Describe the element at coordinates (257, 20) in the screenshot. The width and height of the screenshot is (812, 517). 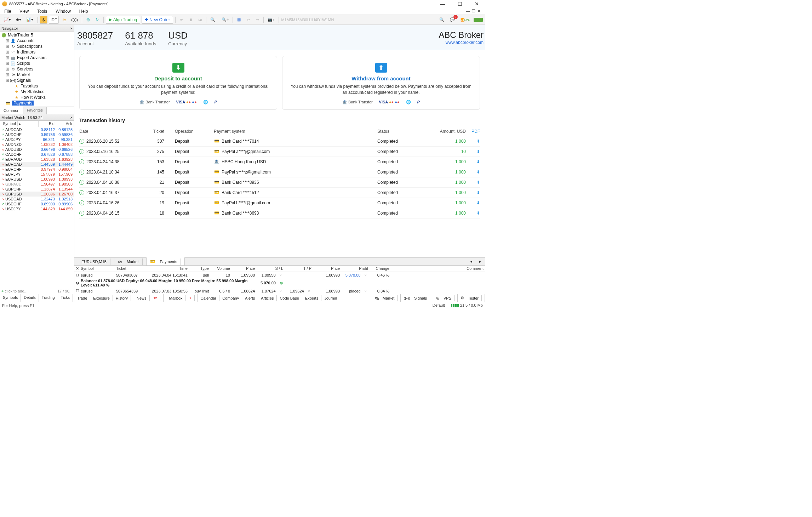
I see `shift-end-icon: ⇥` at that location.